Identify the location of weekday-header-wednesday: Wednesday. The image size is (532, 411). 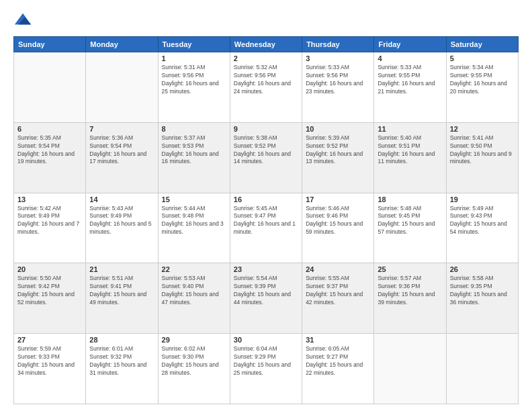
(266, 44).